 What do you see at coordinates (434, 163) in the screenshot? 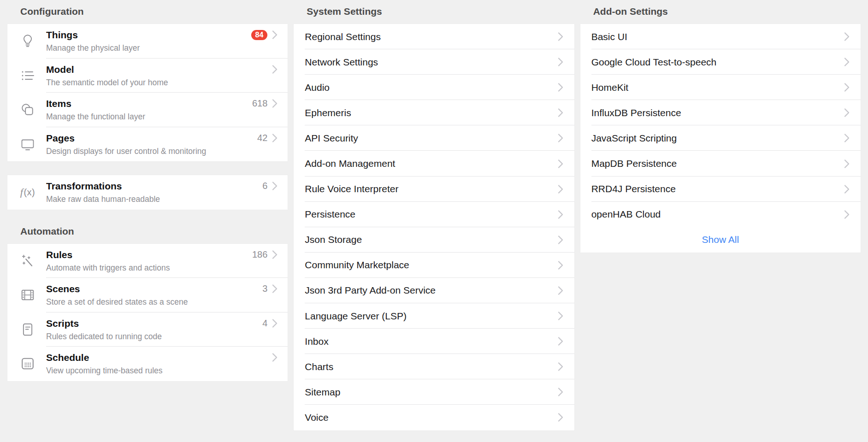
I see `list-item-add-on-management: Add-on Management` at bounding box center [434, 163].